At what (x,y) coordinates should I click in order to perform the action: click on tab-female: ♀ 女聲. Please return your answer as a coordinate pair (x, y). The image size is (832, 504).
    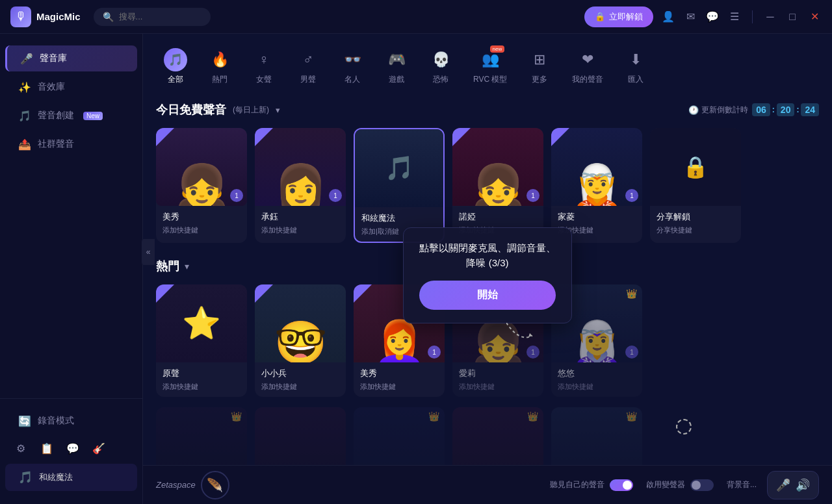
    Looking at the image, I should click on (264, 66).